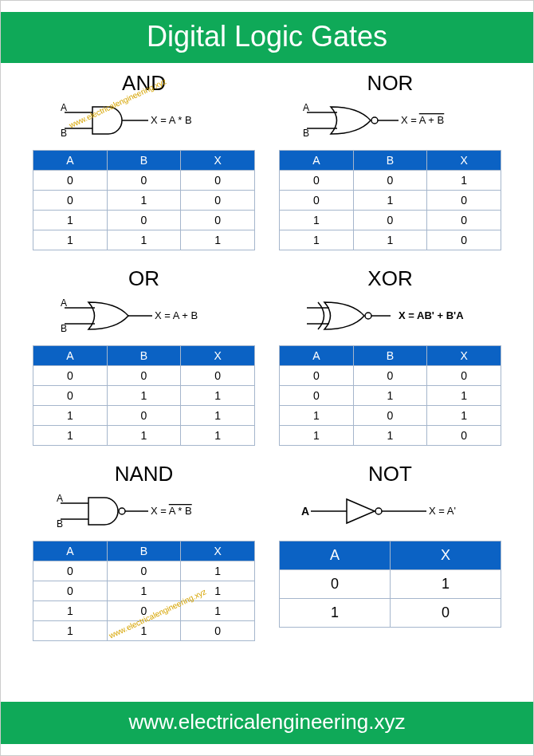 The height and width of the screenshot is (756, 534). What do you see at coordinates (391, 279) in the screenshot?
I see `gate-xor-title: XOR` at bounding box center [391, 279].